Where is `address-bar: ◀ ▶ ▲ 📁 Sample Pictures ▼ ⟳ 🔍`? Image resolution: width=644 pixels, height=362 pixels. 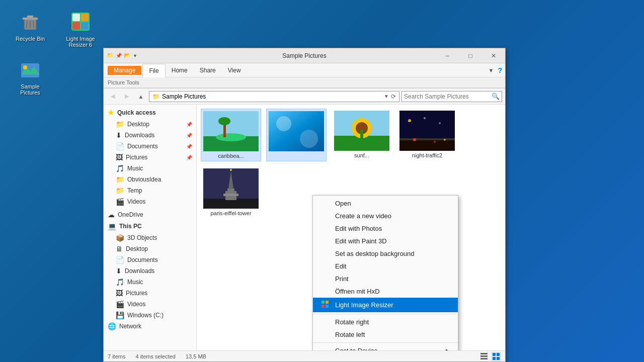 address-bar: ◀ ▶ ▲ 📁 Sample Pictures ▼ ⟳ 🔍 is located at coordinates (304, 97).